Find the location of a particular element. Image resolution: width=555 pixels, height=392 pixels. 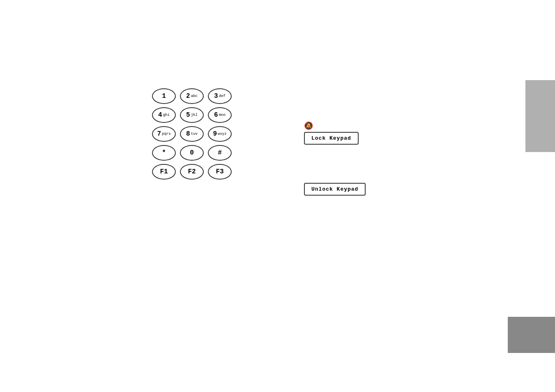

key-6: 6mno is located at coordinates (220, 115).